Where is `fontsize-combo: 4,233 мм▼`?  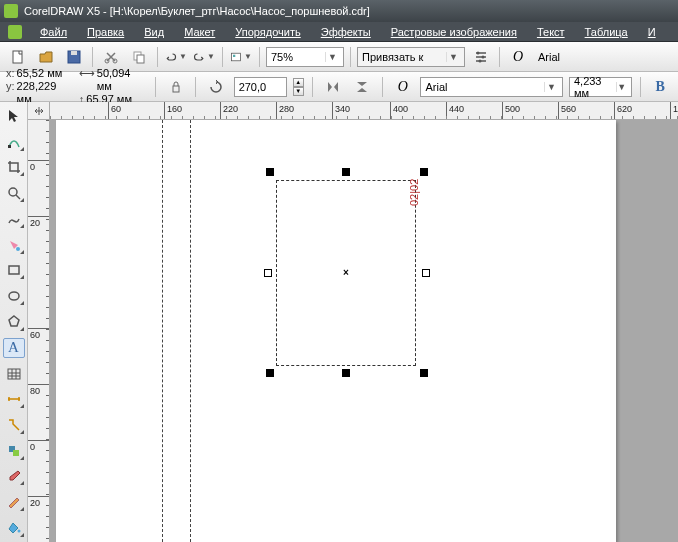
fontsize-combo: 4,233 мм▼ is located at coordinates (600, 87).